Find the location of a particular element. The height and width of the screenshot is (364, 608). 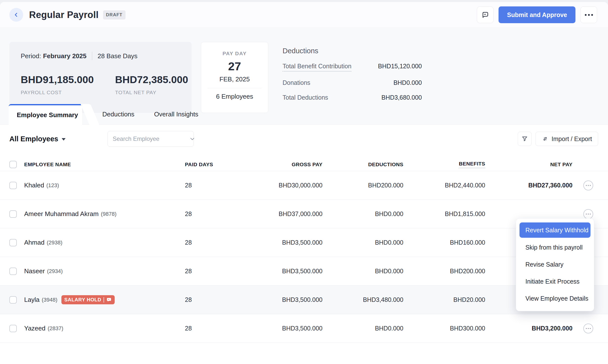

menu-item-revise-salary: Revise Salary is located at coordinates (555, 264).